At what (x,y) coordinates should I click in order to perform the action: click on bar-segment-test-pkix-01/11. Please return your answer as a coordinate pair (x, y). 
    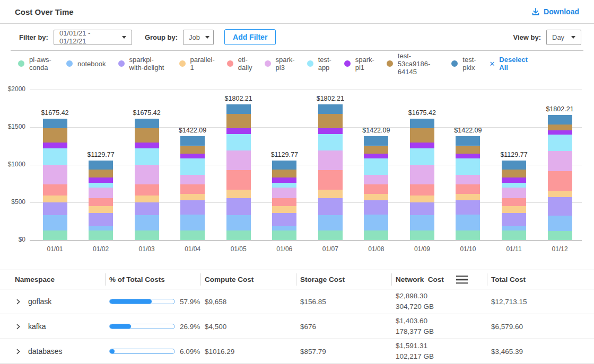
    Looking at the image, I should click on (514, 165).